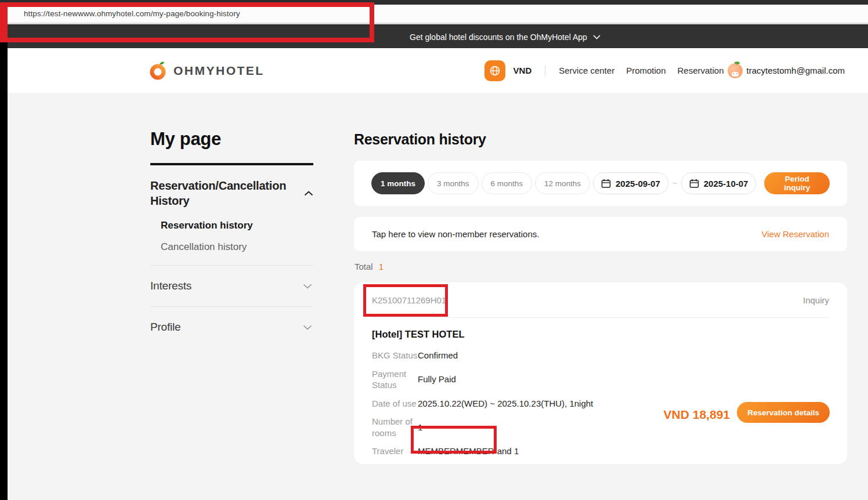 The height and width of the screenshot is (500, 868). Describe the element at coordinates (455, 234) in the screenshot. I see `non-member-notice-text: Tap here to view non-member reservations…` at that location.